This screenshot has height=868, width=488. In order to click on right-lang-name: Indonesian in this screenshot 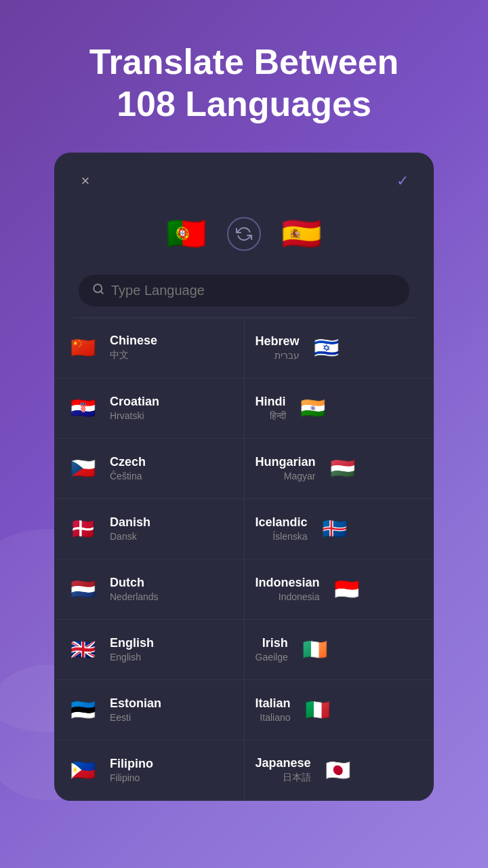, I will do `click(287, 583)`.